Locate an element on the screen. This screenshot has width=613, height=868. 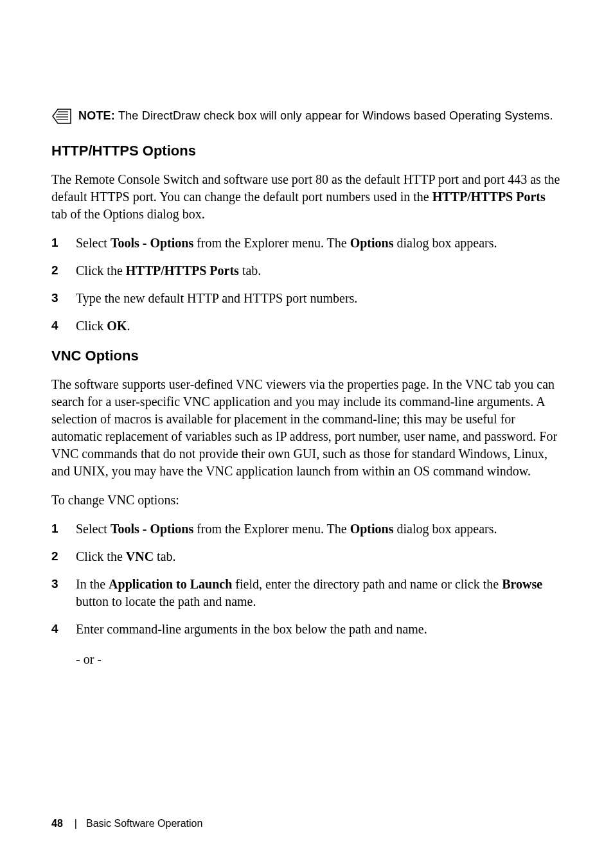
page-number: 48 is located at coordinates (57, 824).